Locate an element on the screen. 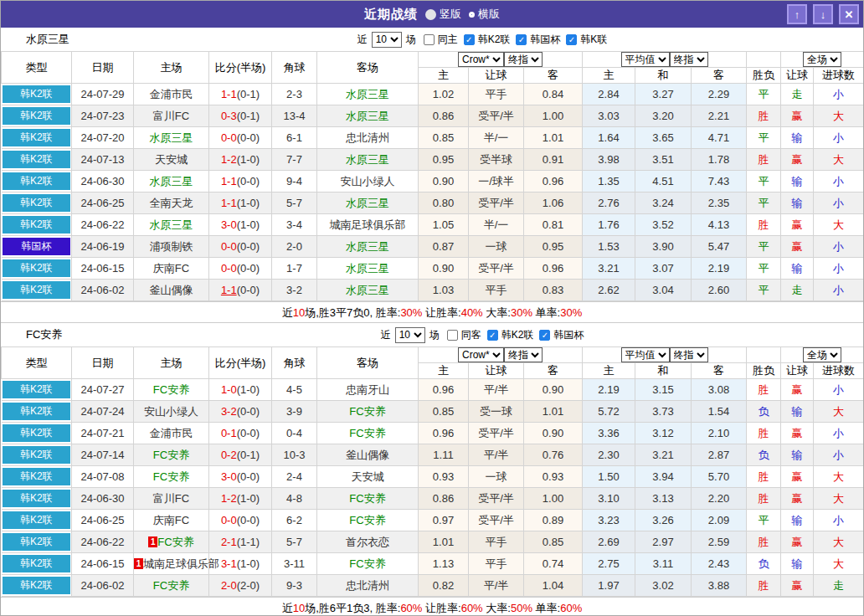 The height and width of the screenshot is (616, 864). match-date-cell: 24-07-24 is located at coordinates (103, 412).